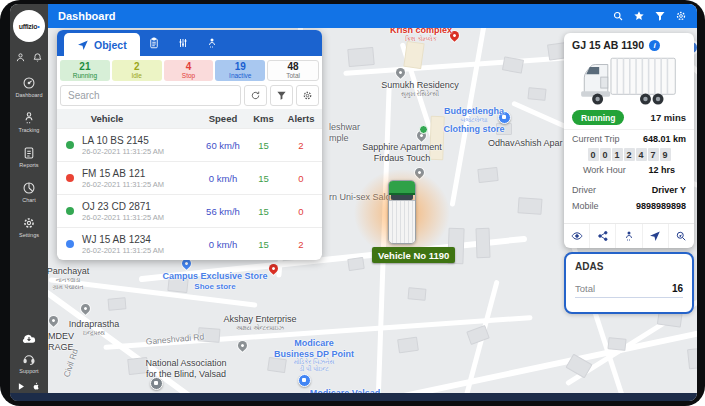 The image size is (705, 406). What do you see at coordinates (681, 16) in the screenshot?
I see `gear-icon` at bounding box center [681, 16].